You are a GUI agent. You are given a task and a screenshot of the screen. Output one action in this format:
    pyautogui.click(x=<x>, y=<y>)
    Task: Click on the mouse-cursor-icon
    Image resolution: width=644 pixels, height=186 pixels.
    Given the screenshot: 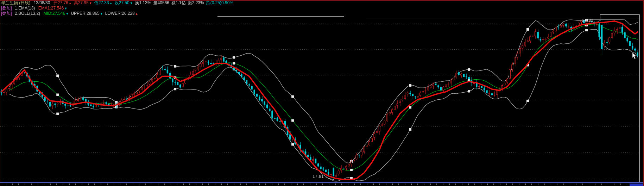 What is the action you would take?
    pyautogui.click(x=635, y=56)
    